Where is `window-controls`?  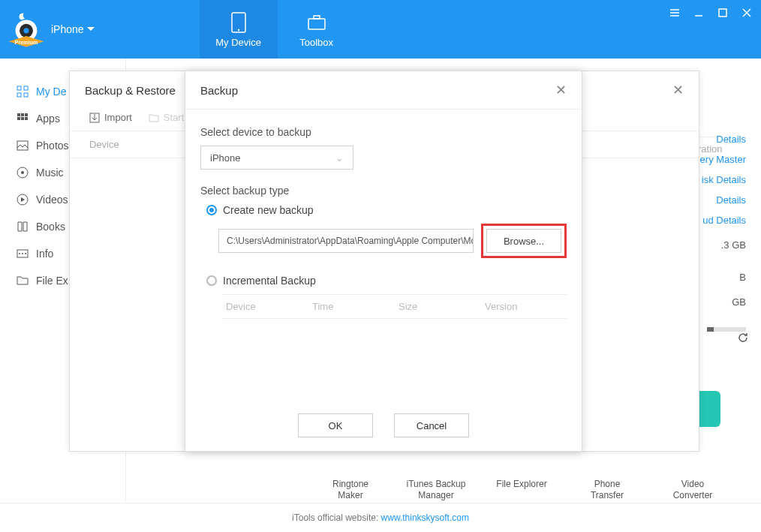
window-controls is located at coordinates (714, 29).